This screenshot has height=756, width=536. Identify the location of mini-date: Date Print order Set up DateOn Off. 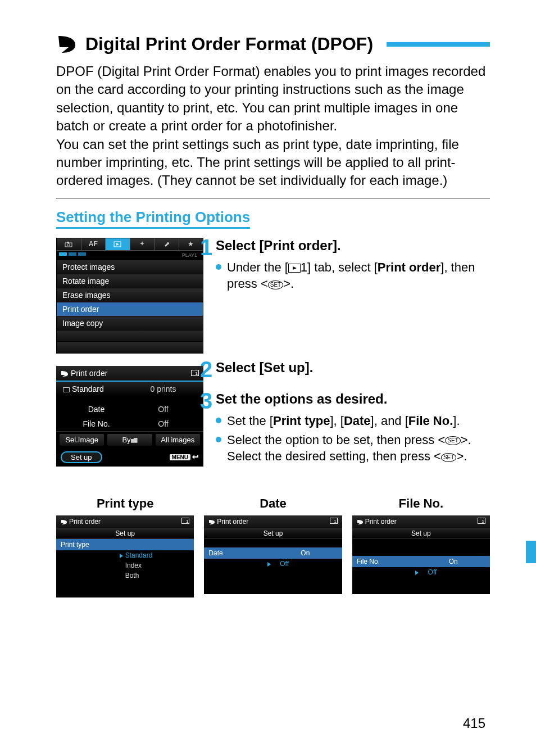
(273, 547).